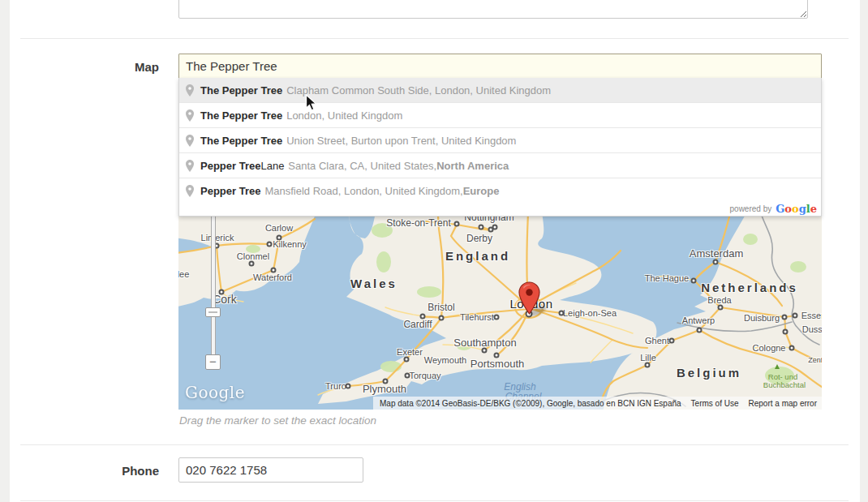  What do you see at coordinates (500, 67) in the screenshot?
I see `map-search-input` at bounding box center [500, 67].